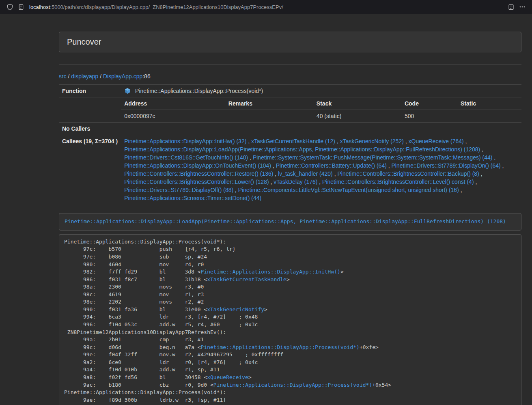 Image resolution: width=532 pixels, height=405 pixels. Describe the element at coordinates (166, 7) in the screenshot. I see `url-path: :5000/path/src/displayapp/DisplayApp.cpp…` at that location.